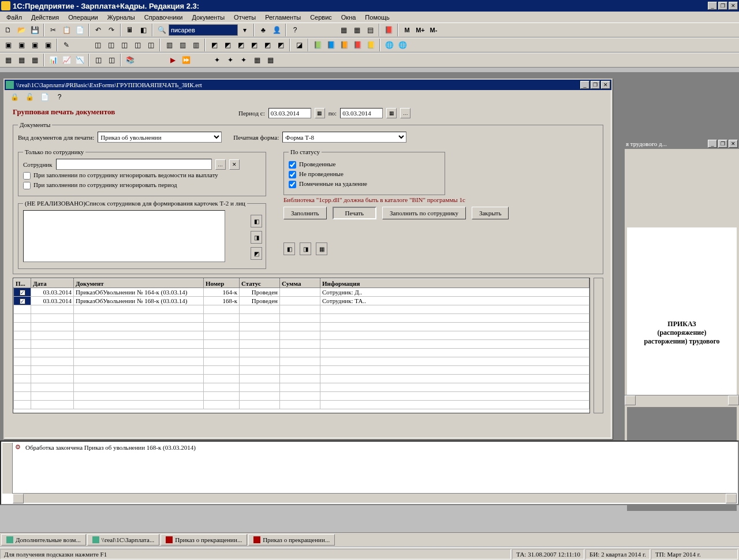  I want to click on t3-2-icon: ▦, so click(21, 60).